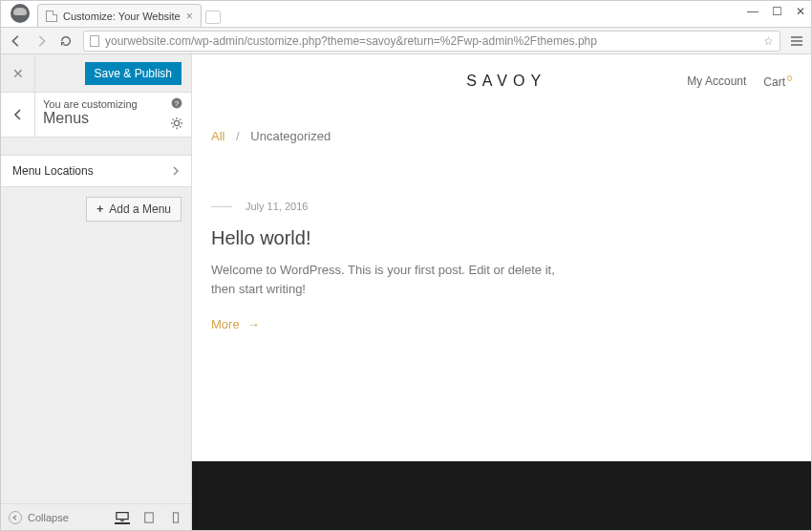 This screenshot has width=812, height=531. What do you see at coordinates (290, 136) in the screenshot?
I see `filter-uncategorized: Uncategorized` at bounding box center [290, 136].